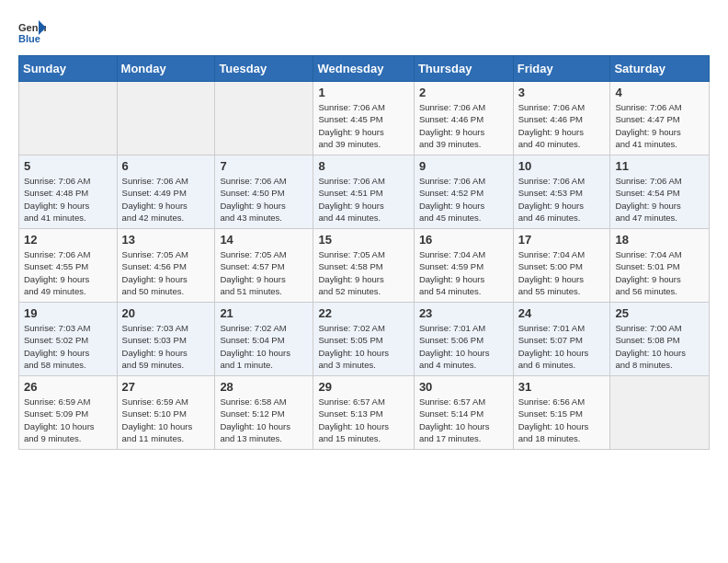 The image size is (728, 563). Describe the element at coordinates (166, 199) in the screenshot. I see `day-info: Sunrise: 7:06 AM Sunset: 4:49 PM Dayligh…` at that location.